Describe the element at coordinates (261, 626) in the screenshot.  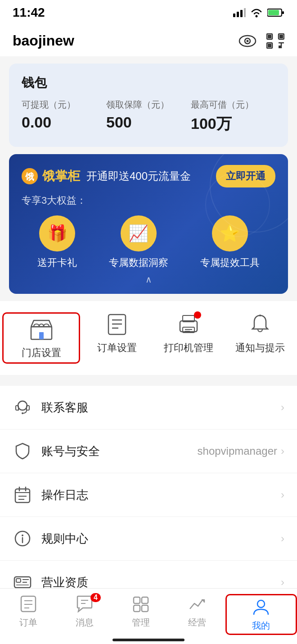
I see `nav-label-mine: 我的` at that location.